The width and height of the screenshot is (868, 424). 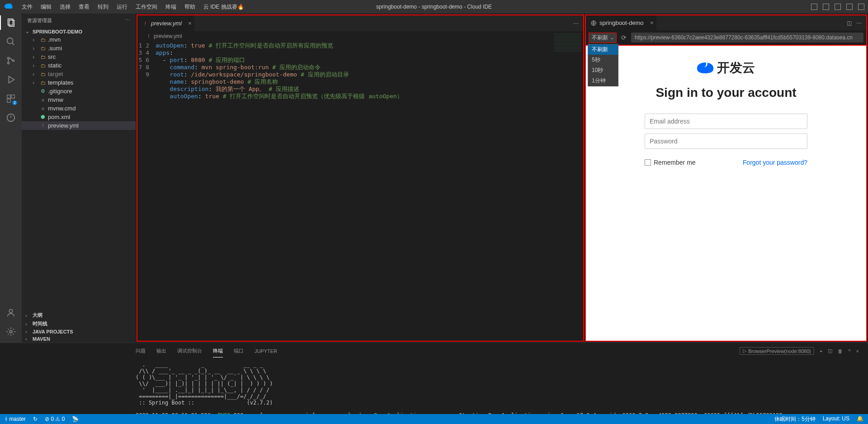 What do you see at coordinates (814, 7) in the screenshot?
I see `toggle-icon` at bounding box center [814, 7].